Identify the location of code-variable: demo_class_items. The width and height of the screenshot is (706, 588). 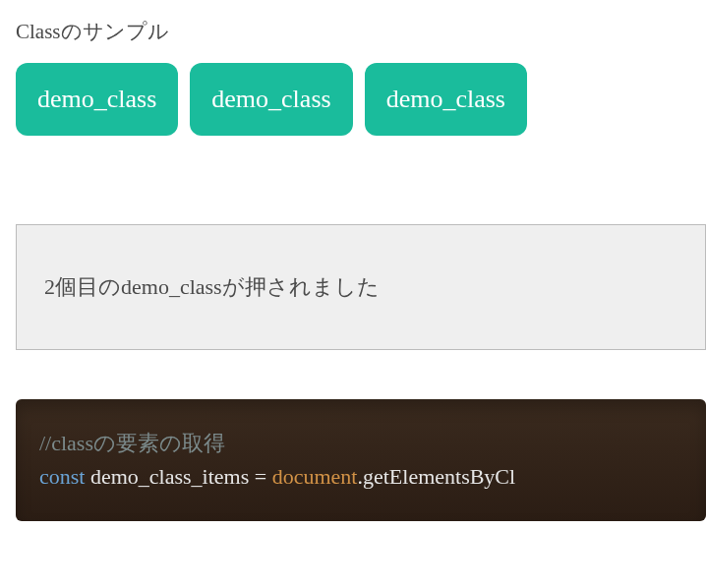
(173, 476).